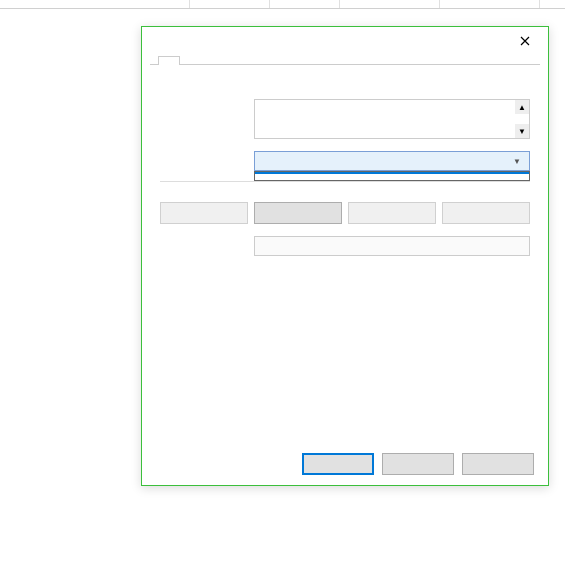 This screenshot has width=565, height=574. I want to click on close-button, so click(525, 41).